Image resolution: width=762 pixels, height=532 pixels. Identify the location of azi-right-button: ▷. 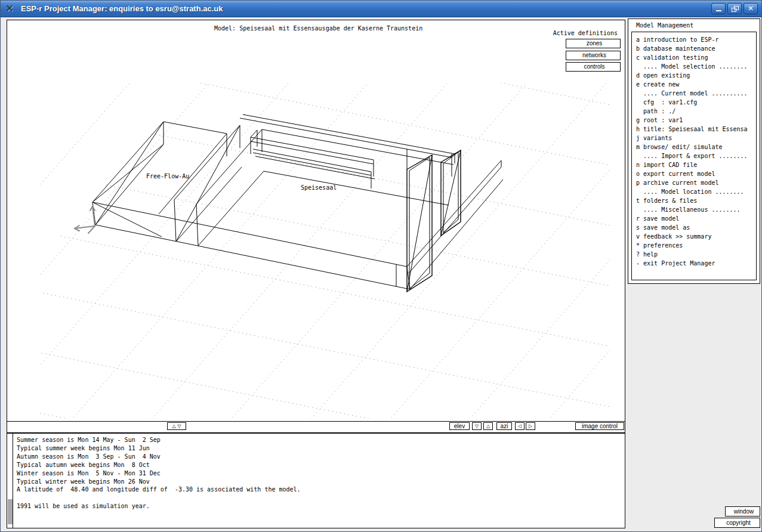
(530, 426).